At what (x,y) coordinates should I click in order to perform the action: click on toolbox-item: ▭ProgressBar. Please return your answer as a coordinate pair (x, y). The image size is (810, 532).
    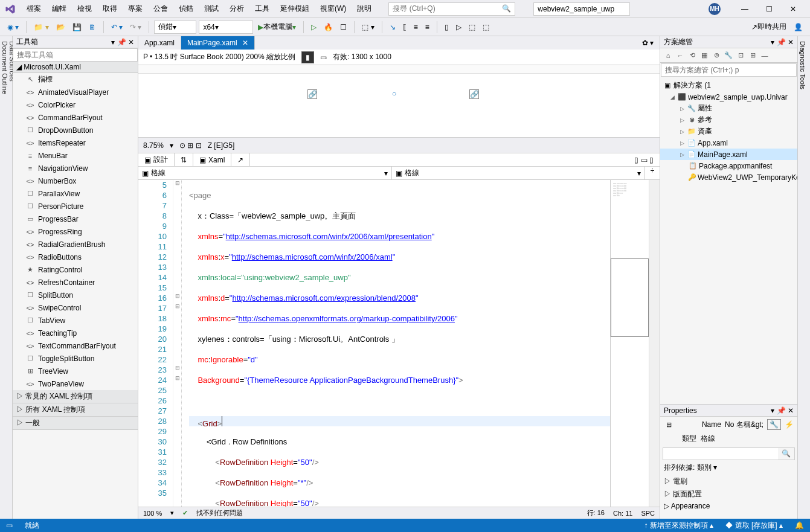
    Looking at the image, I should click on (75, 219).